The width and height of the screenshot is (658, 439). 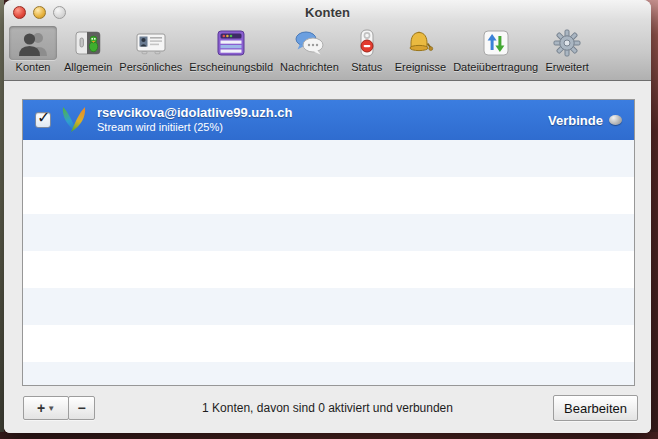 What do you see at coordinates (328, 12) in the screenshot?
I see `titlebar: Konten` at bounding box center [328, 12].